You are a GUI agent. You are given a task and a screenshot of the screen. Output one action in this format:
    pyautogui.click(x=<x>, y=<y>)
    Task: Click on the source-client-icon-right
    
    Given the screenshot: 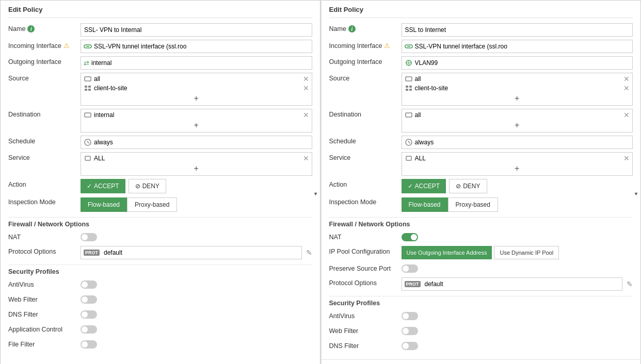 What is the action you would take?
    pyautogui.click(x=409, y=88)
    